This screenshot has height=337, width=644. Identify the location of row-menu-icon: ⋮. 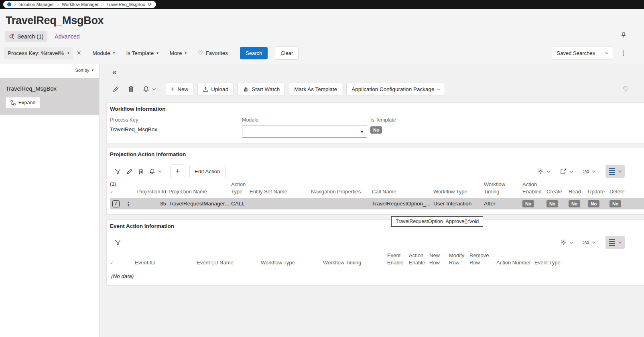
(128, 204).